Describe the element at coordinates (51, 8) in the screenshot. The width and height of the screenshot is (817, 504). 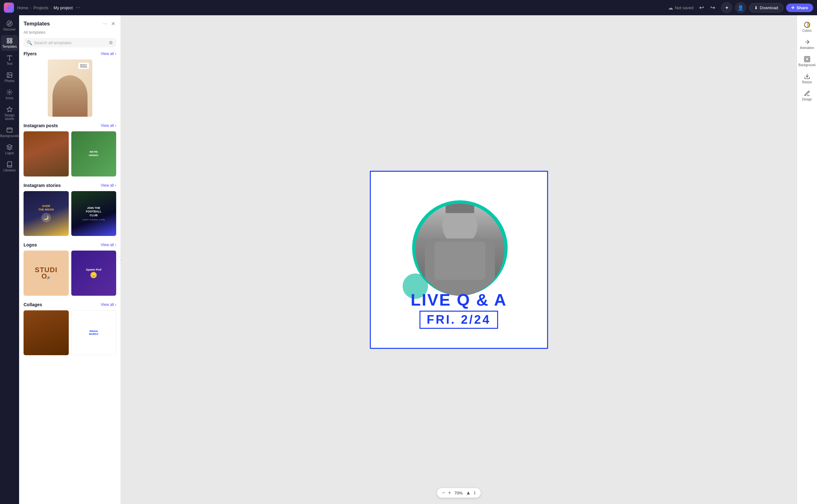
I see `breadcrumb-sep2: ›` at that location.